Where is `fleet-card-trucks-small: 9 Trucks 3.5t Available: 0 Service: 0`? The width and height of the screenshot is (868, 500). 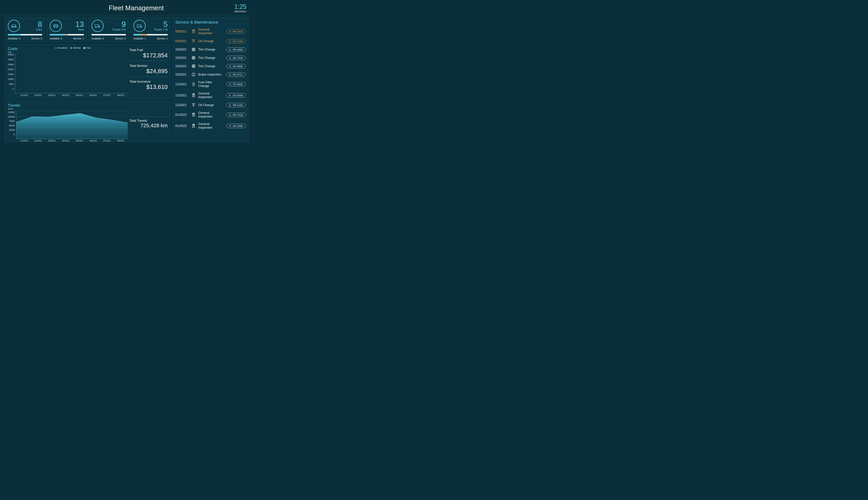 fleet-card-trucks-small: 9 Trucks 3.5t Available: 0 Service: 0 is located at coordinates (108, 30).